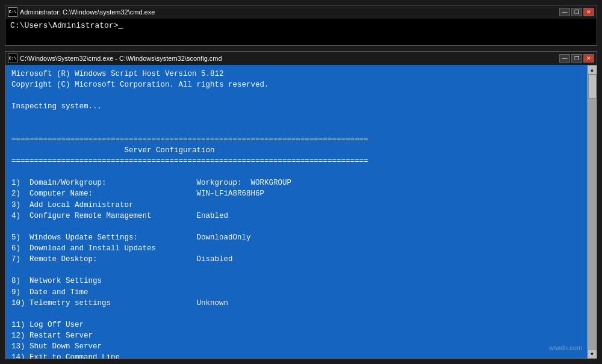 The image size is (602, 364). Describe the element at coordinates (81, 12) in the screenshot. I see `top-titlebar-left: C:\ Administrator: C:\Windows\system32\c…` at that location.